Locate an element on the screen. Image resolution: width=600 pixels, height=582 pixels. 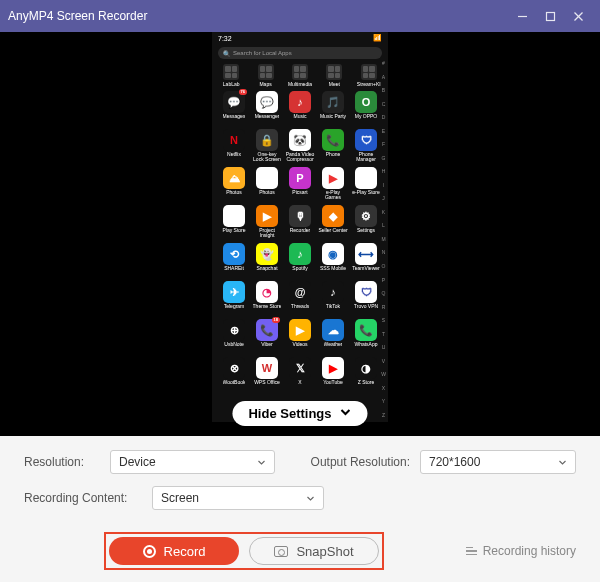
recording-history-label: Recording history is located at coordinates (530, 551).